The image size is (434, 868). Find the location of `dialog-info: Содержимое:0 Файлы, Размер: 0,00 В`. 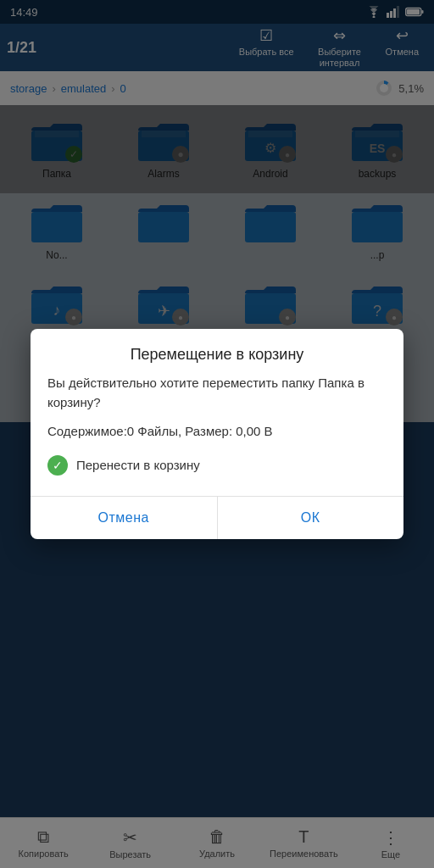

dialog-info: Содержимое:0 Файлы, Размер: 0,00 В is located at coordinates (217, 432).